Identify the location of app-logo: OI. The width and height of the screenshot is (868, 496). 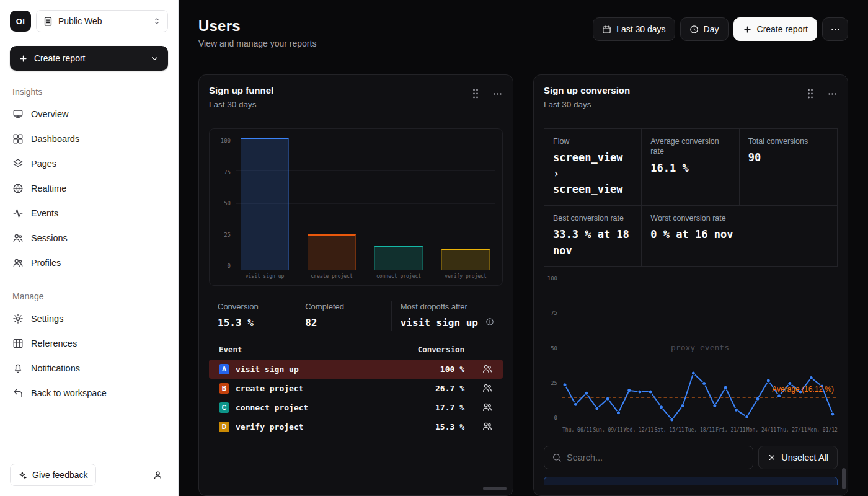
(20, 21).